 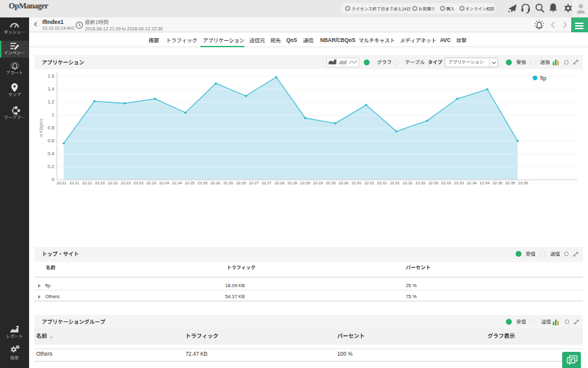 What do you see at coordinates (53, 180) in the screenshot?
I see `svg-text: 0` at bounding box center [53, 180].